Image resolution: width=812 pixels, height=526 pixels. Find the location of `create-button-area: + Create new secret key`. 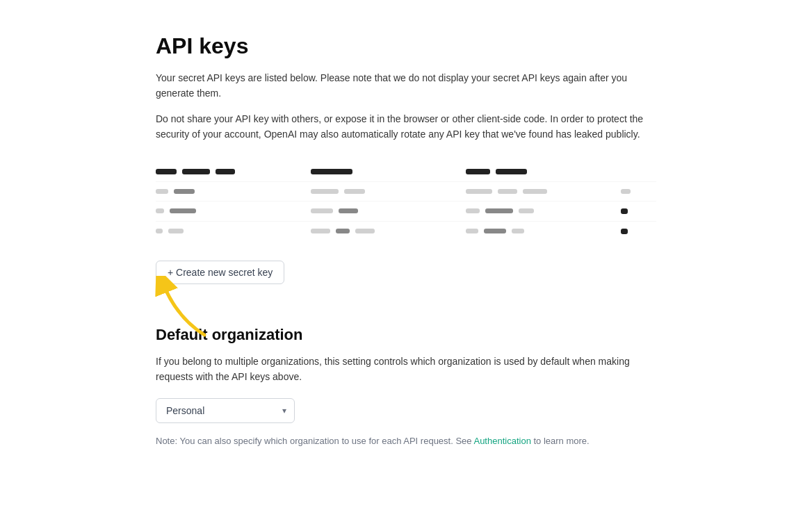

create-button-area: + Create new secret key is located at coordinates (220, 283).